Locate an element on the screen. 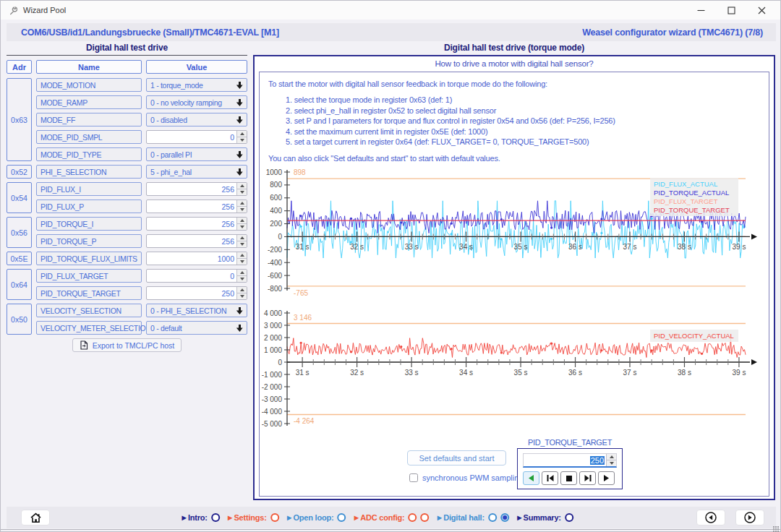 Image resolution: width=781 pixels, height=532 pixels. skip-to-end-button is located at coordinates (587, 479).